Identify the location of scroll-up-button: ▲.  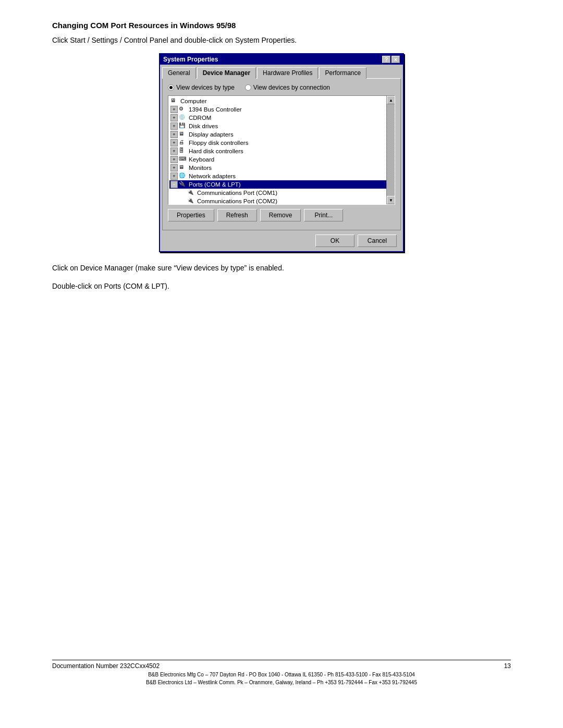
(391, 100).